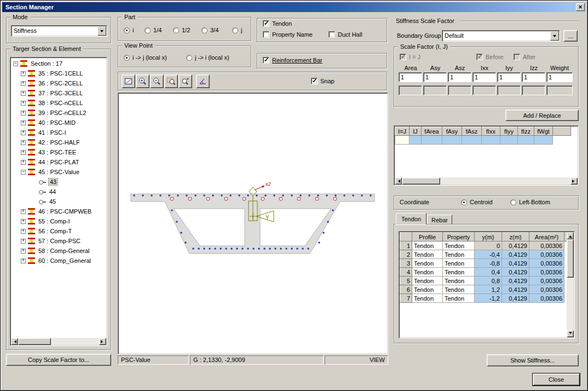 This screenshot has width=588, height=391. Describe the element at coordinates (484, 77) in the screenshot. I see `factor-input-ixx` at that location.